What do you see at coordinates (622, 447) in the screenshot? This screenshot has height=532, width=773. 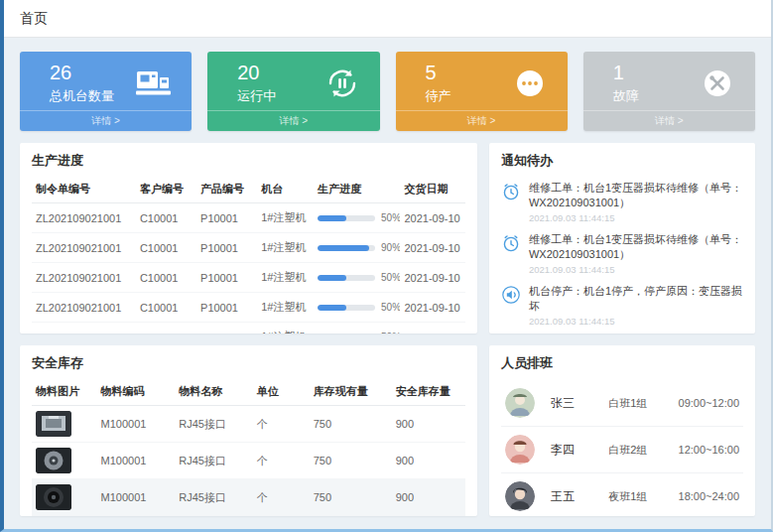 I see `schedule-list: 张三 白班1组 09:00~12:00 李四 白班2组 12:00~16:00 …` at bounding box center [622, 447].